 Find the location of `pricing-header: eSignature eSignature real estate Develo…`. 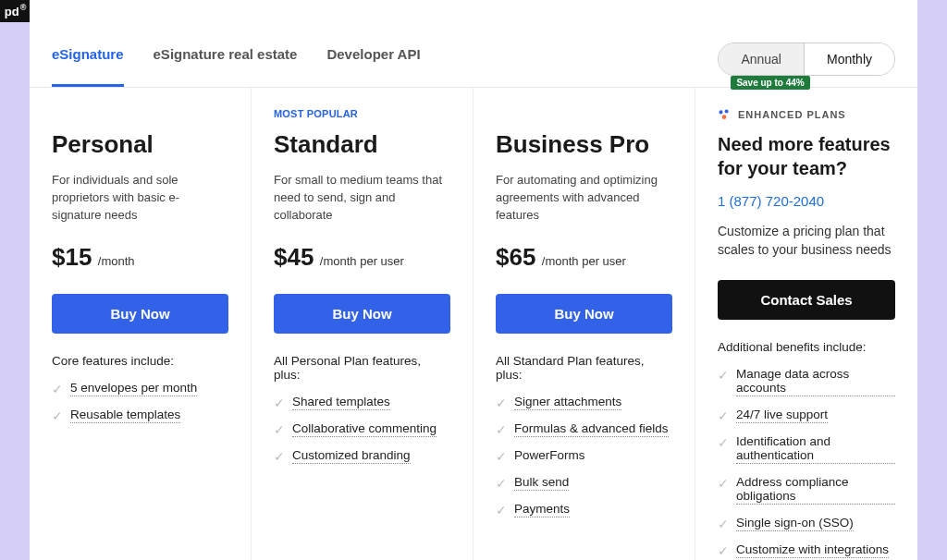

pricing-header: eSignature eSignature real estate Develo… is located at coordinates (474, 44).